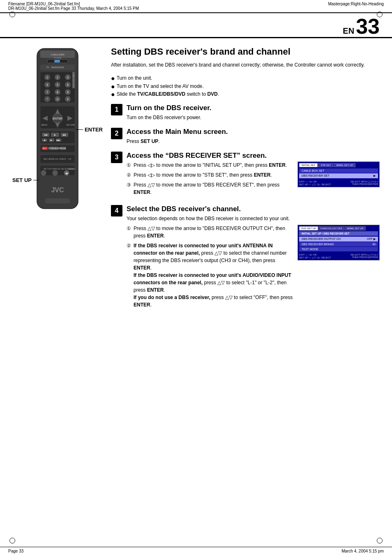 Image resolution: width=392 pixels, height=555 pixels. What do you see at coordinates (58, 85) in the screenshot?
I see `svg-text: 5` at bounding box center [58, 85].